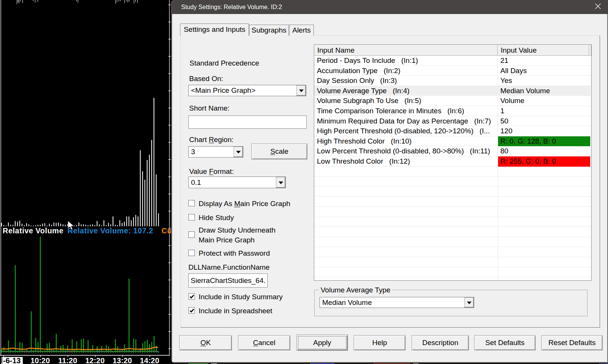 This screenshot has height=364, width=608. I want to click on svg-text: -6-13, so click(12, 360).